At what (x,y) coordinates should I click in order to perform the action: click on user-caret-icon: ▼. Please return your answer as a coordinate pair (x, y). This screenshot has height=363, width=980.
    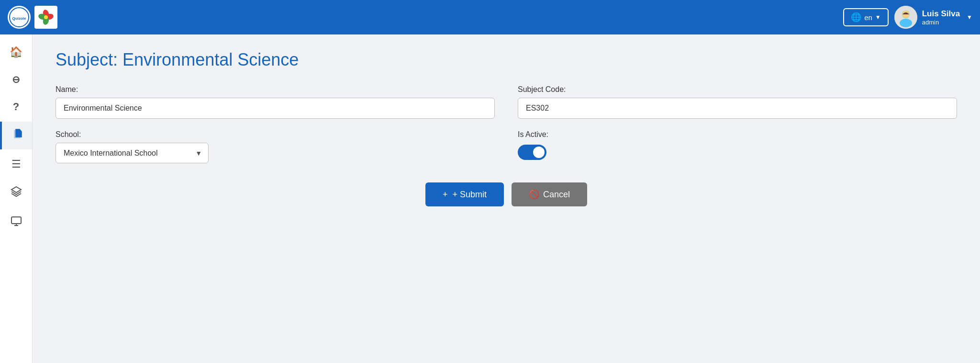
    Looking at the image, I should click on (969, 17).